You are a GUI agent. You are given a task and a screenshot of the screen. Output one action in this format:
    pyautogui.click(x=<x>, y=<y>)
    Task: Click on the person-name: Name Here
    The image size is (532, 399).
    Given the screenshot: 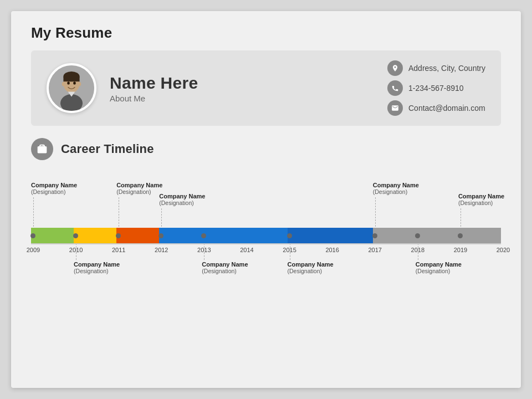 What is the action you would take?
    pyautogui.click(x=242, y=83)
    